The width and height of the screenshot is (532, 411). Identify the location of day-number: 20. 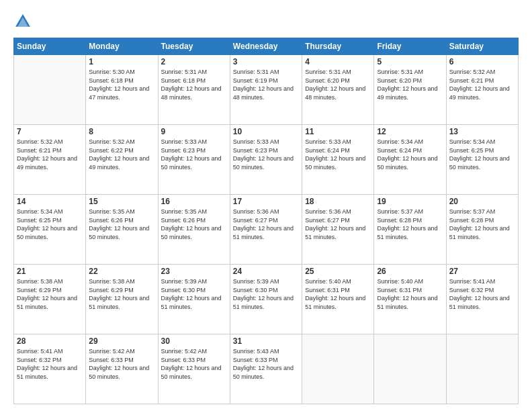
(482, 201).